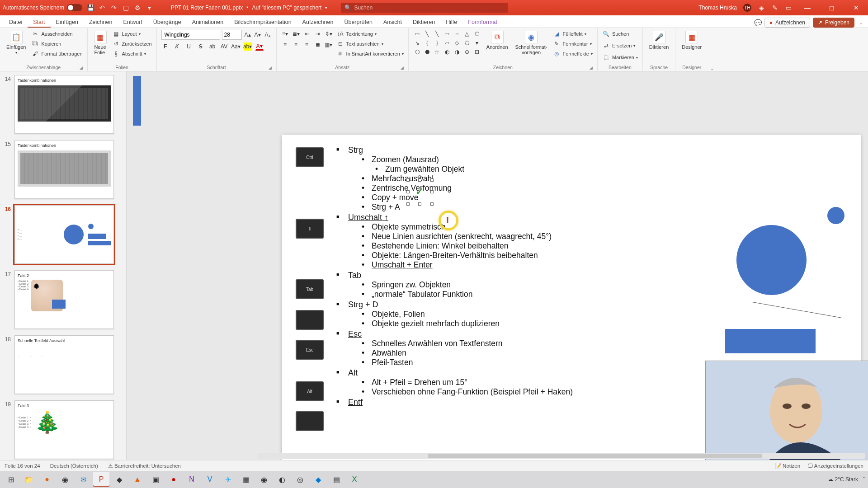 The width and height of the screenshot is (868, 488). I want to click on tray-chevron-icon: ˄, so click(864, 479).